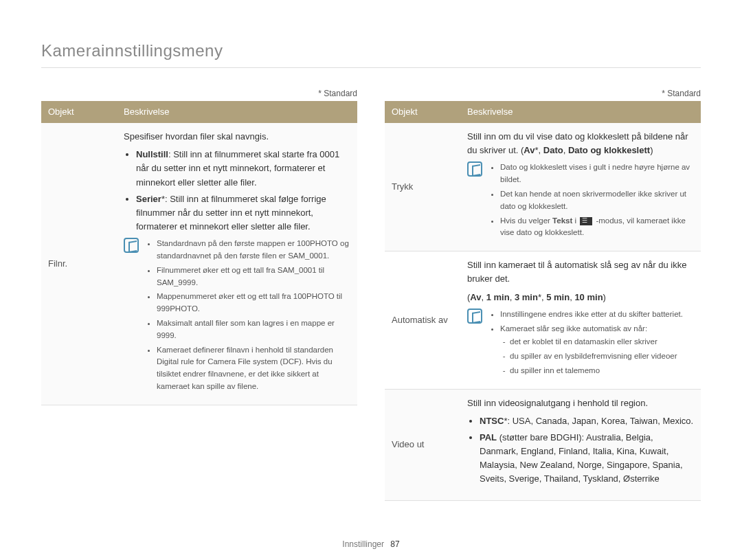  Describe the element at coordinates (609, 150) in the screenshot. I see `opt: Dato og klokkeslett` at that location.